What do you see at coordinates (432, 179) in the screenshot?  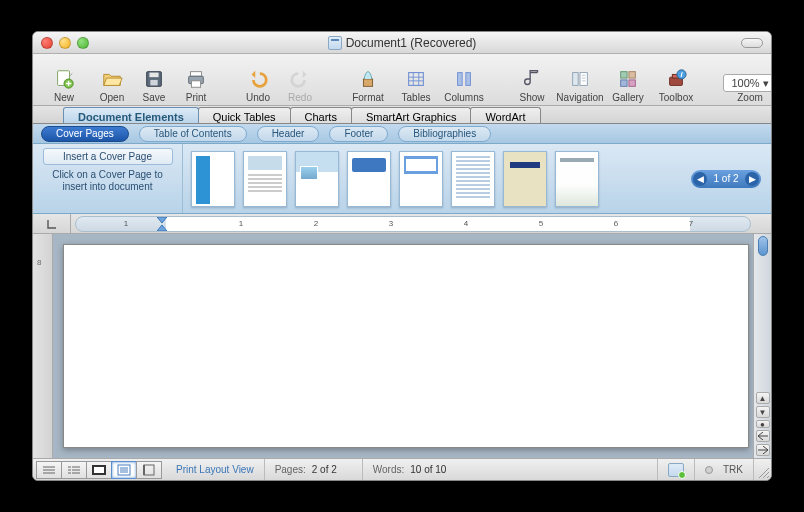 I see `gallery-thumbnails` at bounding box center [432, 179].